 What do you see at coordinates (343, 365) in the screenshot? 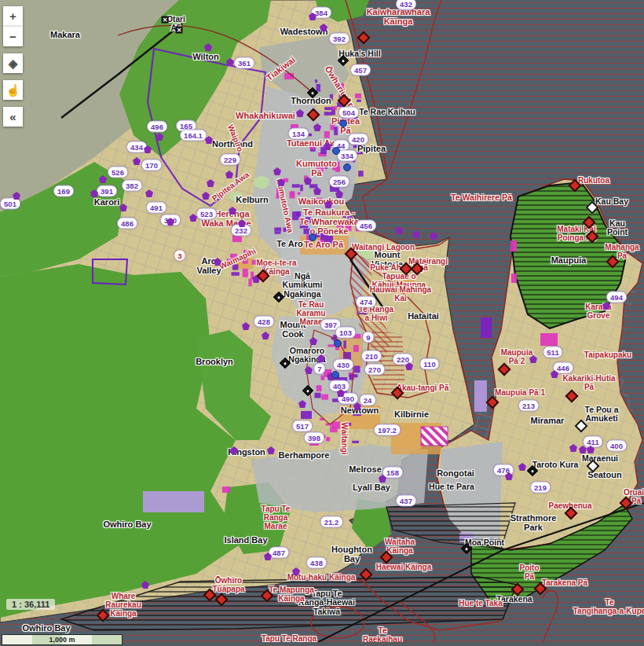
I see `listing-badge-430: 430` at bounding box center [343, 365].